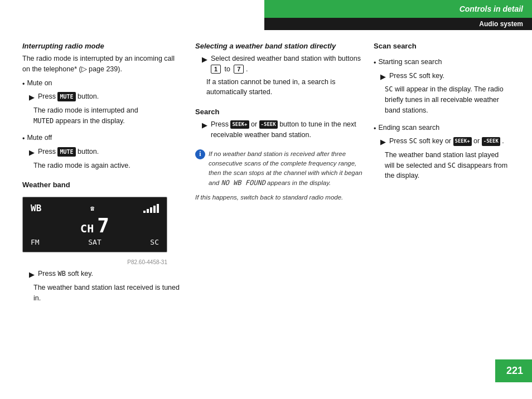  I want to click on audio-system-label: Audio system, so click(398, 24).